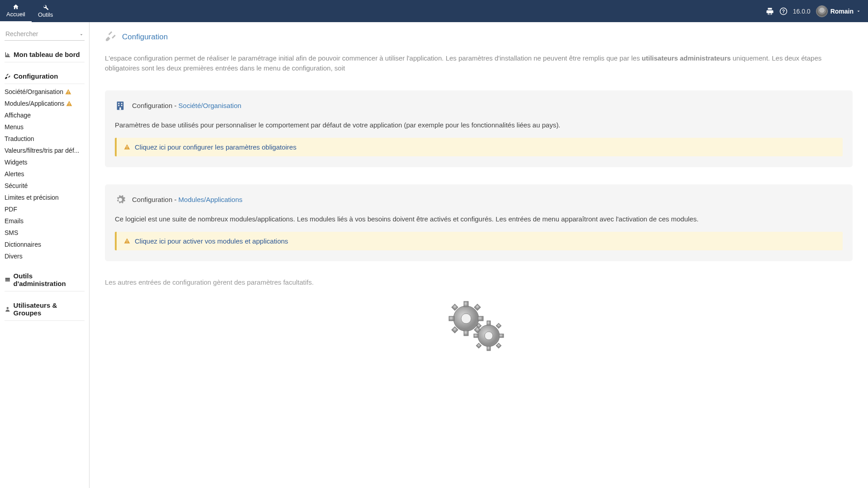 The width and height of the screenshot is (868, 488). What do you see at coordinates (16, 11) in the screenshot?
I see `nav-home: Accueil` at bounding box center [16, 11].